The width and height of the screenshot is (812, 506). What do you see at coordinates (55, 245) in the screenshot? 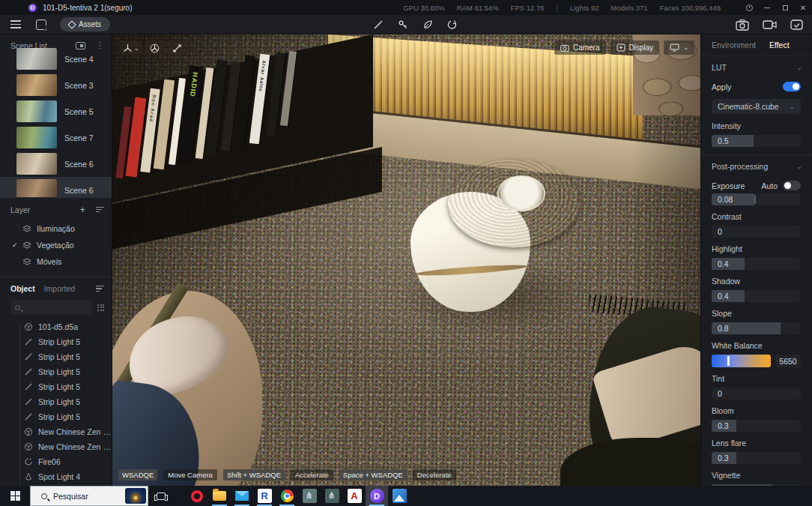
I see `layer-item-vegetacao: ✓ Vegetação` at bounding box center [55, 245].